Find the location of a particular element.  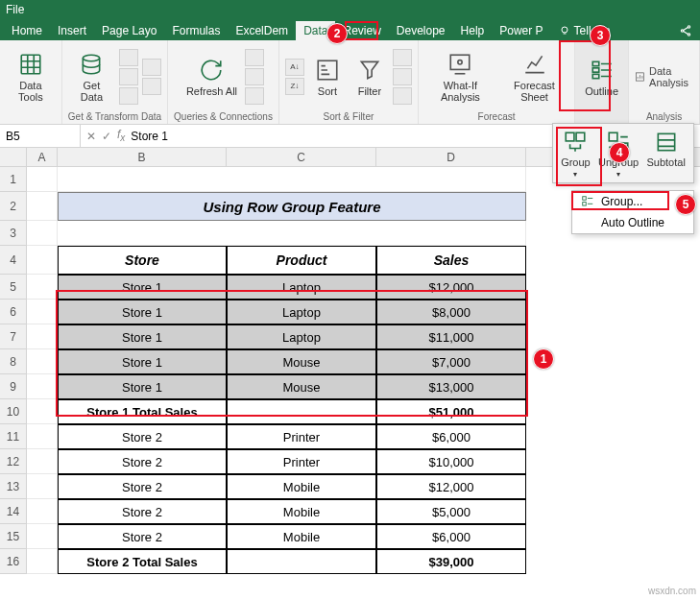

advanced-button is located at coordinates (402, 96).